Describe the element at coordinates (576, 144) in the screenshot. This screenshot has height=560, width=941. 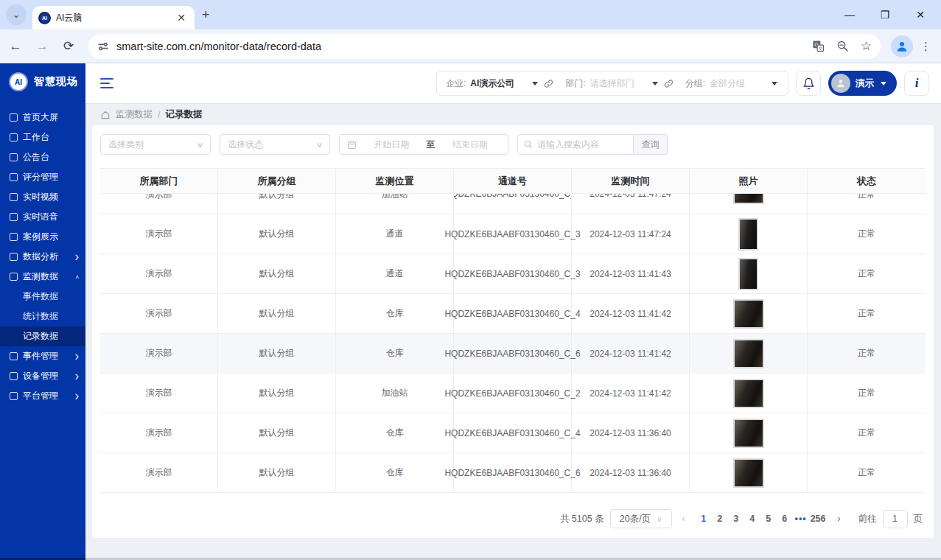
I see `search-input: 请输入搜索内容` at that location.